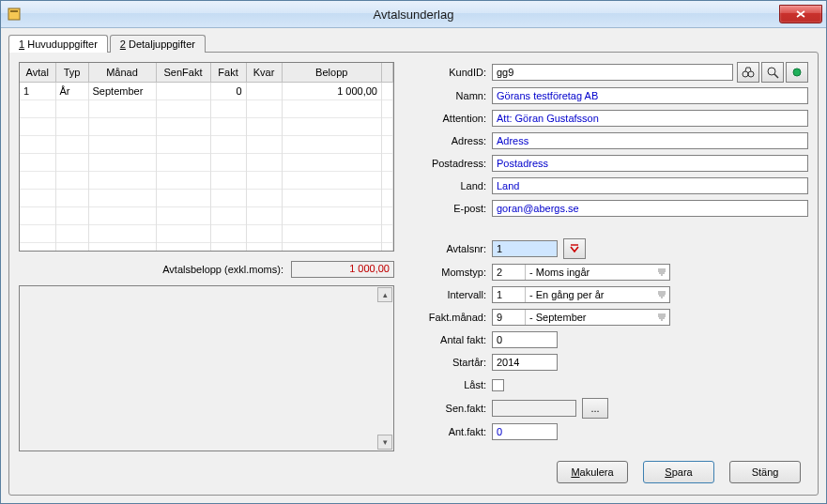  I want to click on cell-kvar, so click(264, 92).